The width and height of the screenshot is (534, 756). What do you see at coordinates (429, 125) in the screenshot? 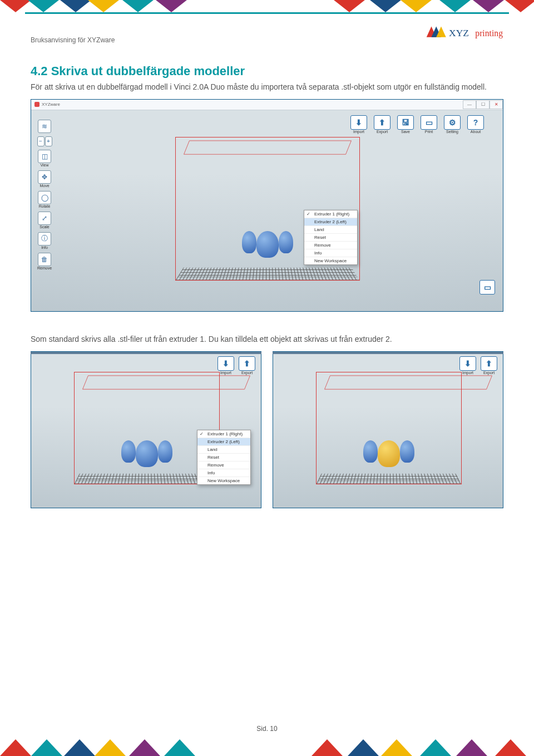
I see `top-tool-Print: ▭Print` at bounding box center [429, 125].